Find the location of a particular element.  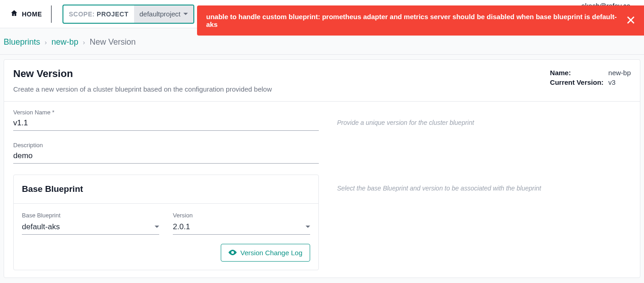

base-version-select: 2.0.1 is located at coordinates (242, 228).